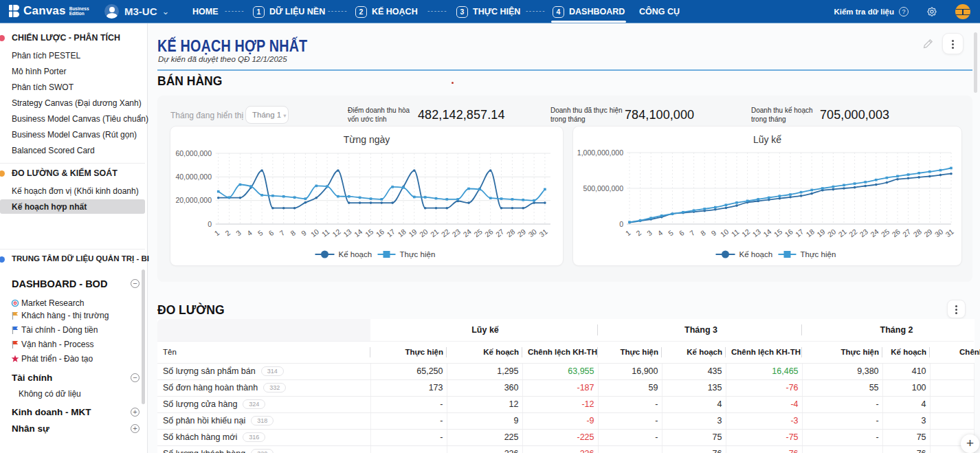 This screenshot has height=453, width=980. I want to click on svg-text: 1,000,000,000, so click(601, 153).